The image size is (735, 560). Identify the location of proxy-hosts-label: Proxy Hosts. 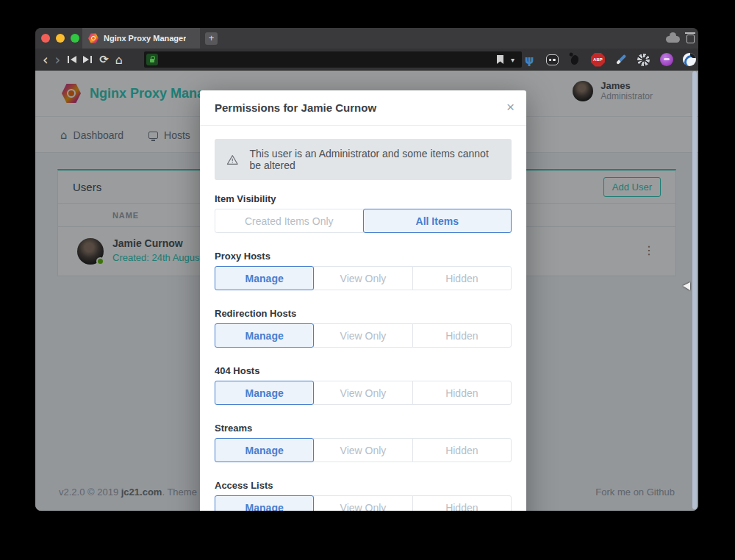
(363, 256).